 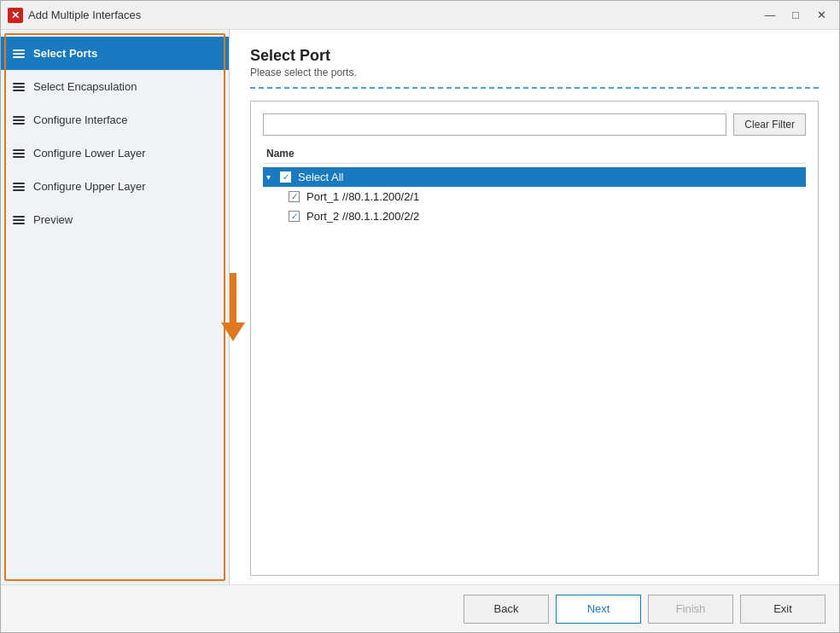 I want to click on tree-label-port2: Port_2 //80.1.1.200/2/2, so click(x=363, y=217).